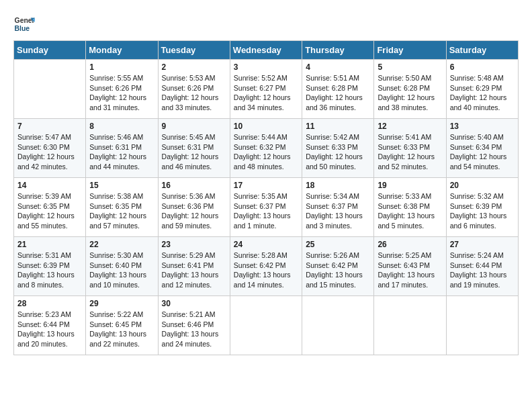 The width and height of the screenshot is (532, 411). Describe the element at coordinates (410, 89) in the screenshot. I see `calendar-cell: 5Sunrise: 5:50 AMSunset: 6:28 PMDaylight…` at that location.